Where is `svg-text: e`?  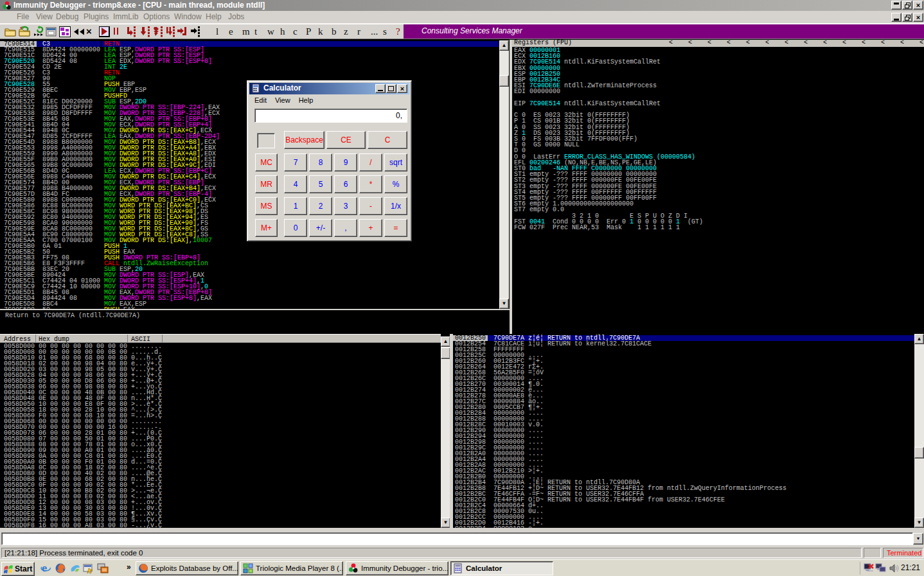 svg-text: e is located at coordinates (44, 568).